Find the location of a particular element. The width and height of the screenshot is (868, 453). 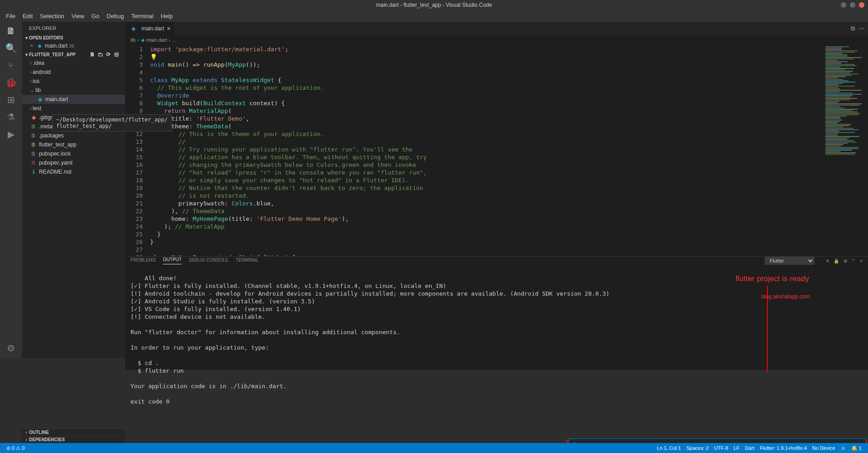

menu-go: Go is located at coordinates (95, 16).